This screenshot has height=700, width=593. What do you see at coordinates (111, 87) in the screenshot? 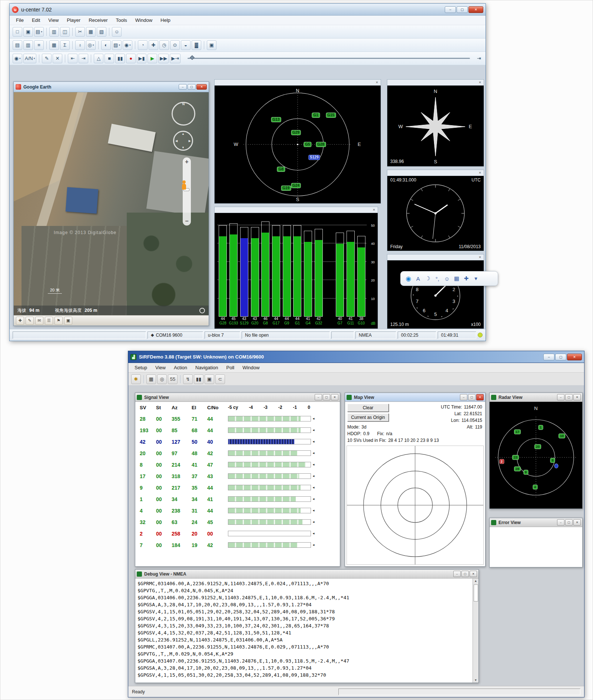
I see `google-earth-titlebar: Google Earth – ▢ ✕` at bounding box center [111, 87].